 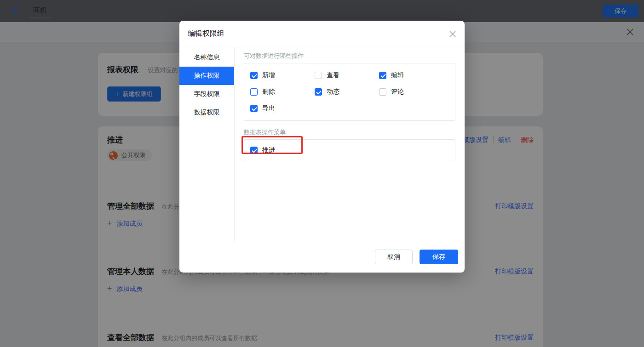 What do you see at coordinates (350, 92) in the screenshot?
I see `operation-checkbox-box: 新增 查看 编辑 删除` at bounding box center [350, 92].